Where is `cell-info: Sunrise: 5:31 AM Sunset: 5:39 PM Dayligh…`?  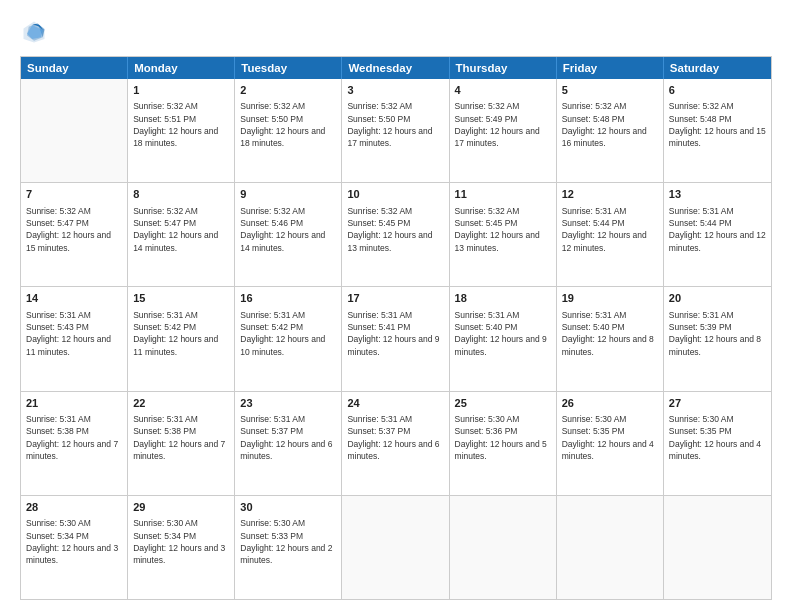
cell-info: Sunrise: 5:31 AM Sunset: 5:39 PM Dayligh… is located at coordinates (718, 334).